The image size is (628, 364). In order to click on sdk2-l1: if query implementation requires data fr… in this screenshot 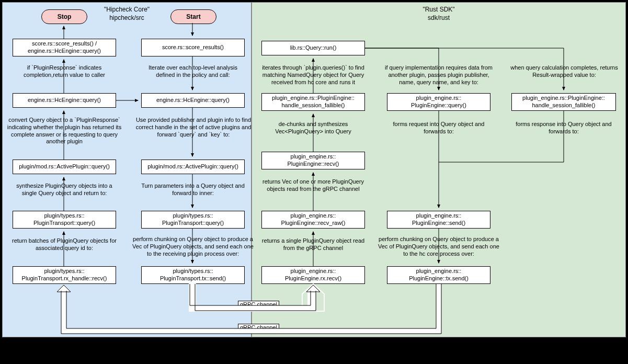, I will do `click(439, 75)`.